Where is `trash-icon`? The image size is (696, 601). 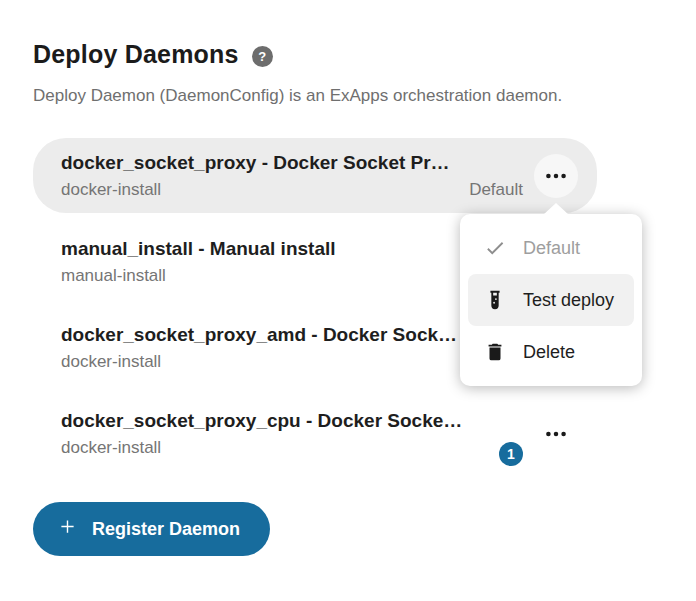
trash-icon is located at coordinates (495, 352).